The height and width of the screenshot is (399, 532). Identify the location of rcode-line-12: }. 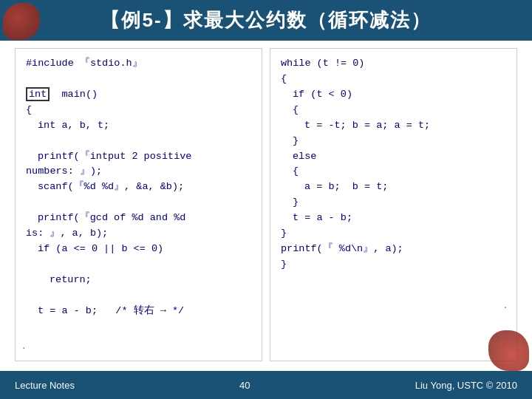
(393, 233).